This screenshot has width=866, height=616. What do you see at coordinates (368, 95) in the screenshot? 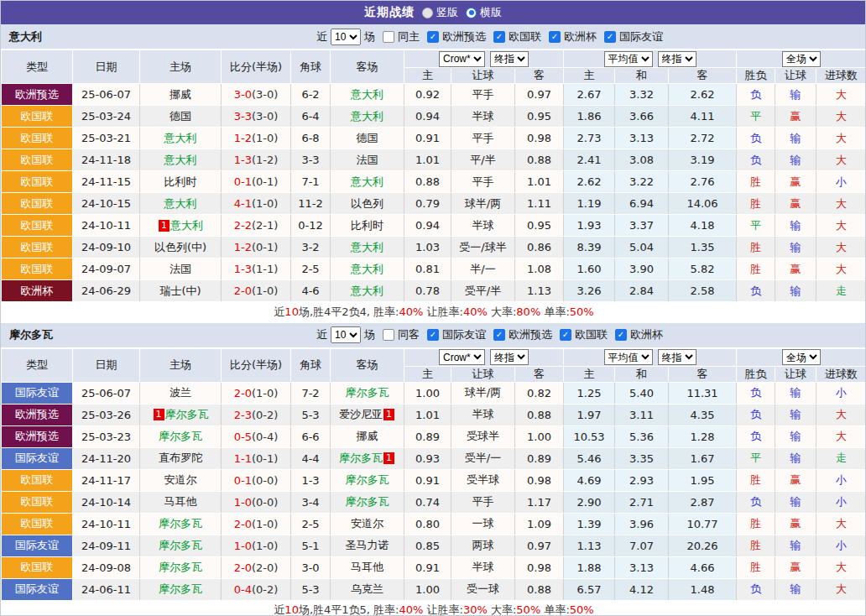
I see `away-team-cell: 意大利` at bounding box center [368, 95].